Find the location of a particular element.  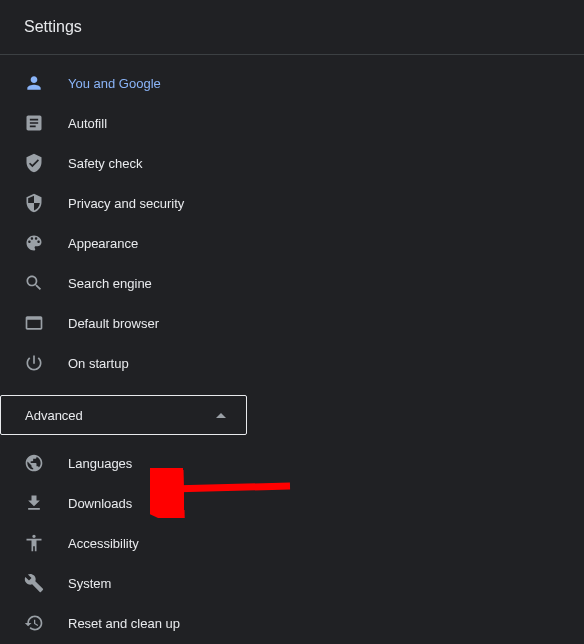

globe-icon is located at coordinates (34, 463).